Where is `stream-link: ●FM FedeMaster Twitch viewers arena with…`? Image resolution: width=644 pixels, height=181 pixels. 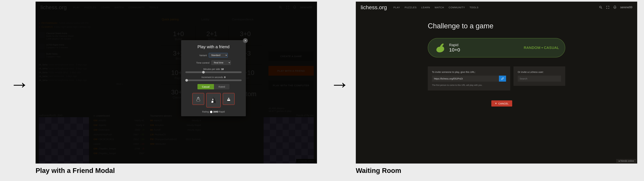 stream-link: ●FM FedeMaster Twitch viewers arena with… is located at coordinates (81, 23).